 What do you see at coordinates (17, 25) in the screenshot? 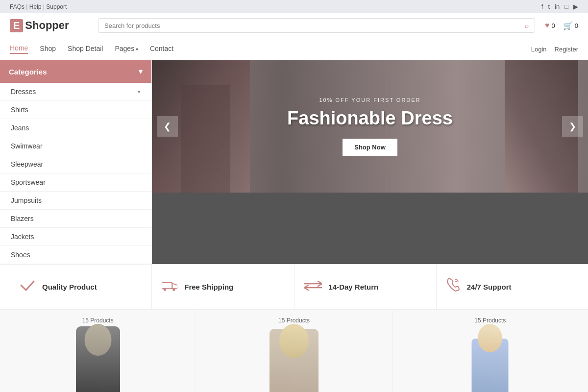
I see `logo-letter: E` at bounding box center [17, 25].